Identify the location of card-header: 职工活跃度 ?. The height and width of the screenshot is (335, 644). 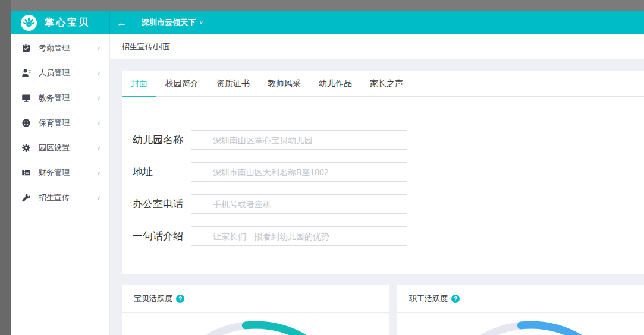
(521, 299).